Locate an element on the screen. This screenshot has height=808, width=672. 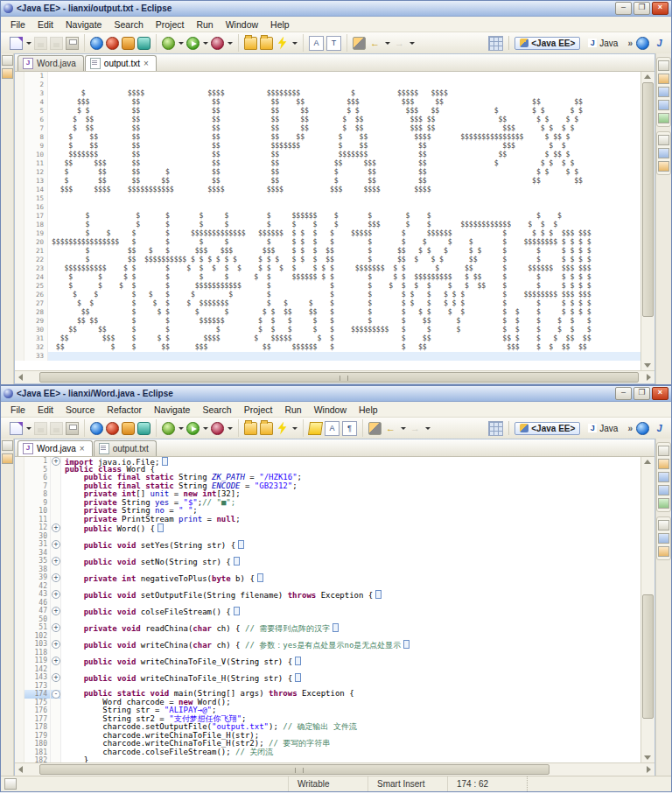
tasks-view-icon is located at coordinates (663, 552).